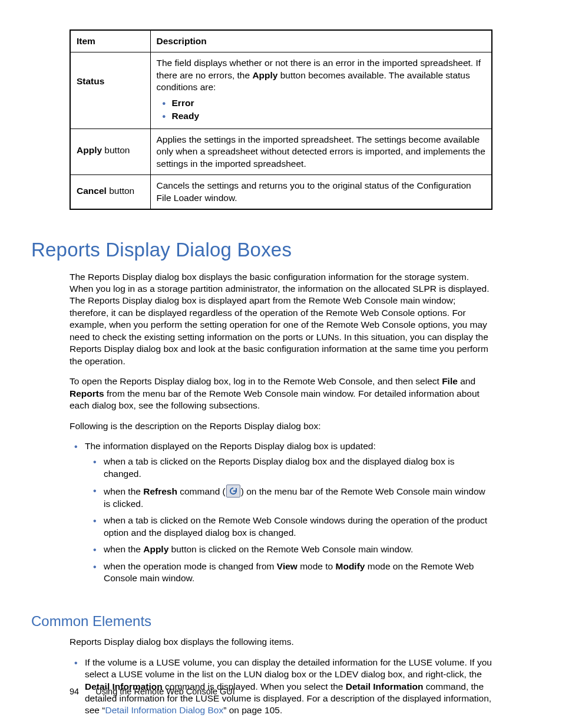 The image size is (562, 728). What do you see at coordinates (296, 575) in the screenshot?
I see `update-item-mode: when the operation mode is changed from …` at bounding box center [296, 575].